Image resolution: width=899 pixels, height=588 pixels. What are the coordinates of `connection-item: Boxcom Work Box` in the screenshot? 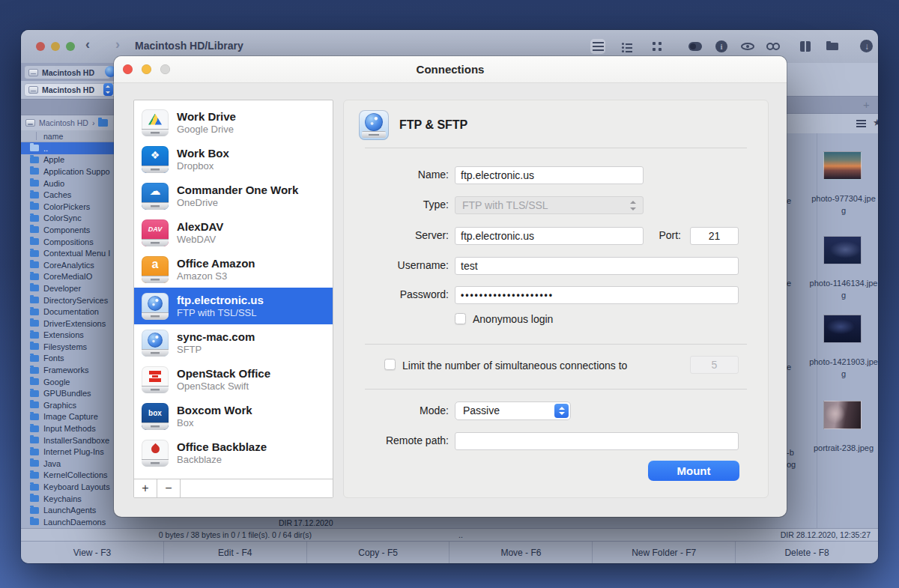 It's located at (234, 416).